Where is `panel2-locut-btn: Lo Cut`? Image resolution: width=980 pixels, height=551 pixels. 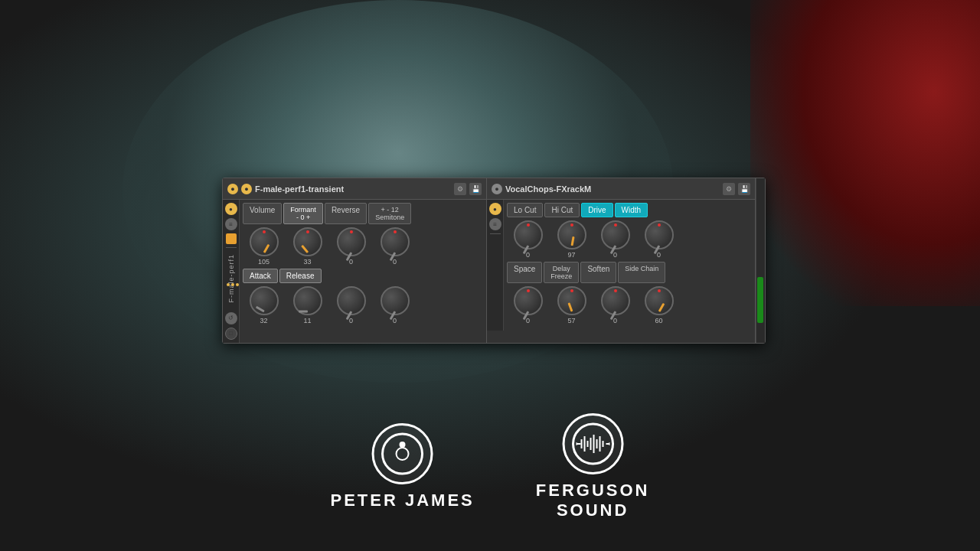
panel2-locut-btn: Lo Cut is located at coordinates (525, 210).